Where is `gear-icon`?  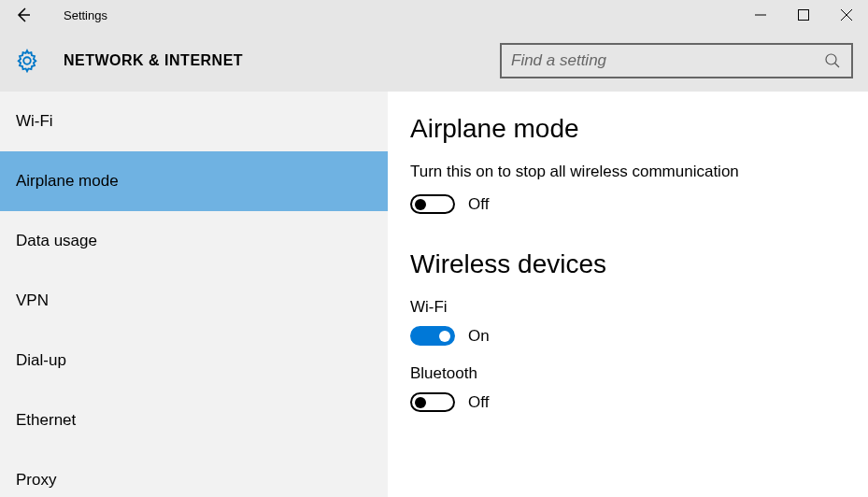 gear-icon is located at coordinates (27, 61).